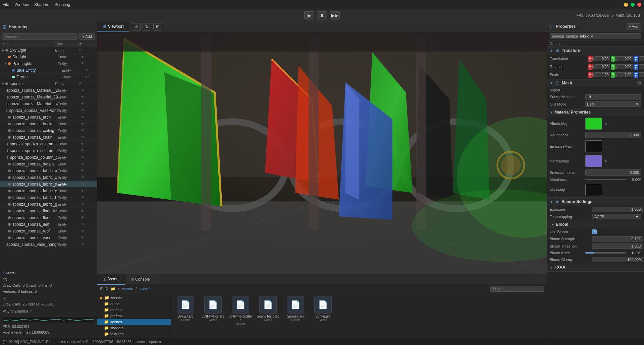 The image size is (644, 345). I want to click on metalness-slider, so click(606, 180).